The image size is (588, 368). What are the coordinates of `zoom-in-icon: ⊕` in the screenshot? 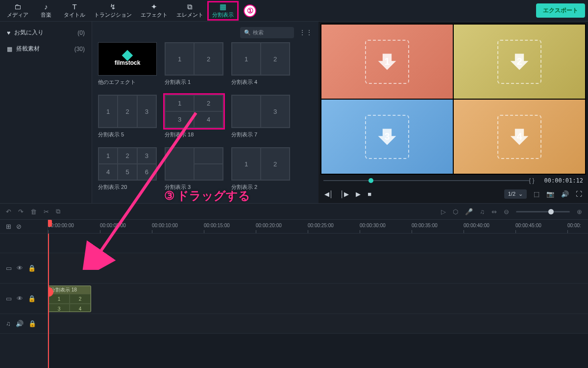 It's located at (579, 212).